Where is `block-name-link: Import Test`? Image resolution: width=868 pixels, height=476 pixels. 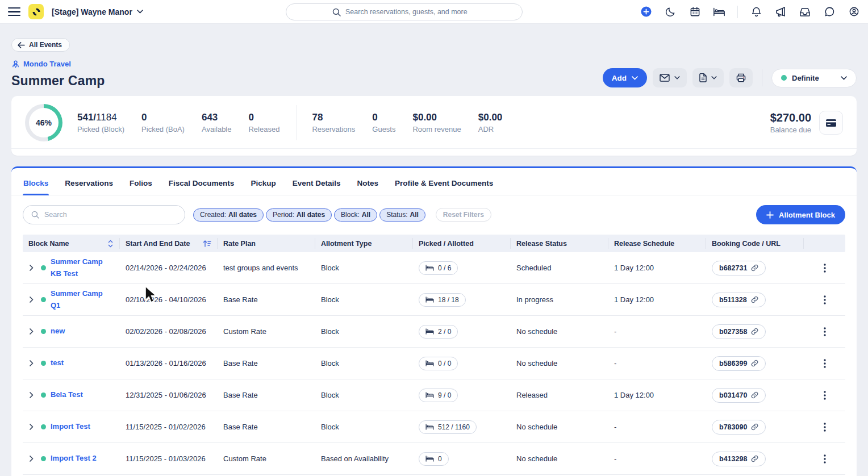 block-name-link: Import Test is located at coordinates (70, 427).